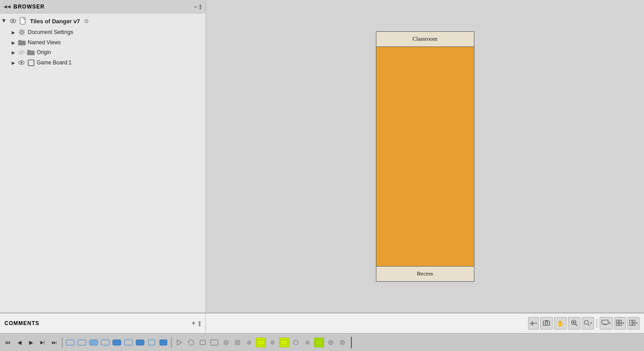 This screenshot has height=351, width=644. I want to click on origin-label: Origin, so click(44, 52).